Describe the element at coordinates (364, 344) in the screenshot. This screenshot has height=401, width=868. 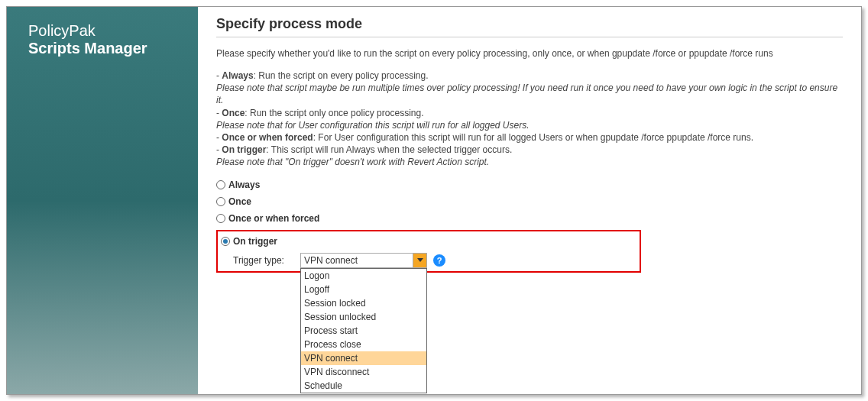
I see `dropdown-item: Process close` at that location.